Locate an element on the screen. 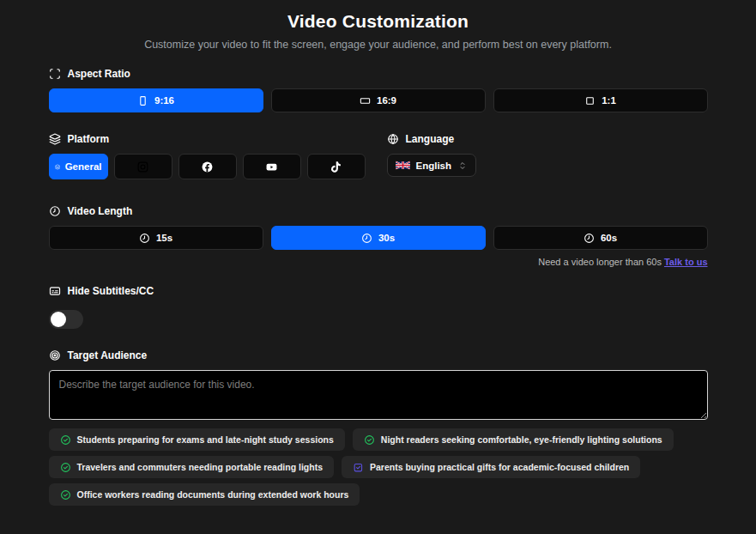 Image resolution: width=756 pixels, height=534 pixels. suggestion-chip: Office workers reading documents during … is located at coordinates (204, 495).